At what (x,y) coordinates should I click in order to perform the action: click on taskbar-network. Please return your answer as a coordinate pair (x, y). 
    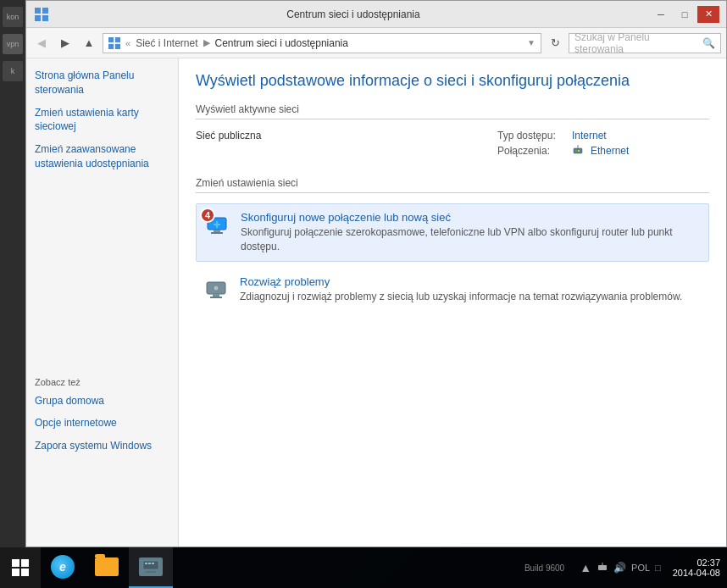
    Looking at the image, I should click on (151, 568).